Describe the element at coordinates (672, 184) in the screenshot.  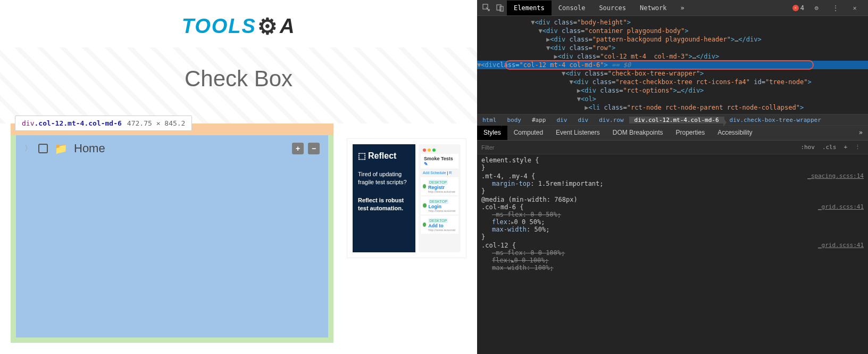
I see `css-property: margin-top: 1.5rem!important;` at that location.